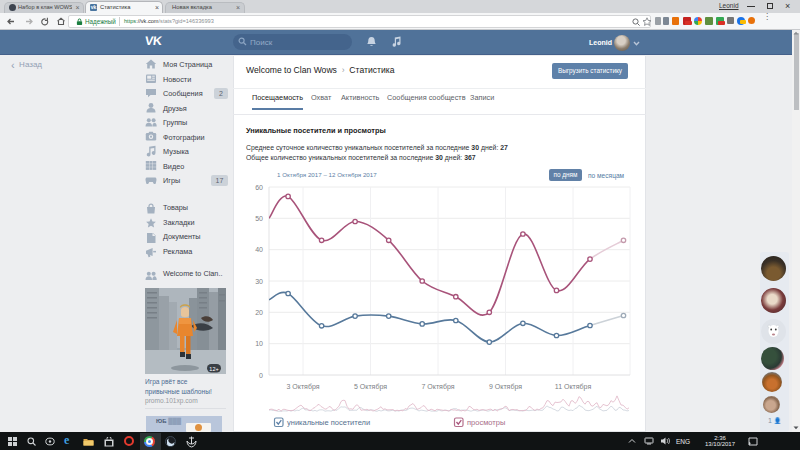 The image size is (800, 450). I want to click on svg-text: просмотры, so click(486, 422).